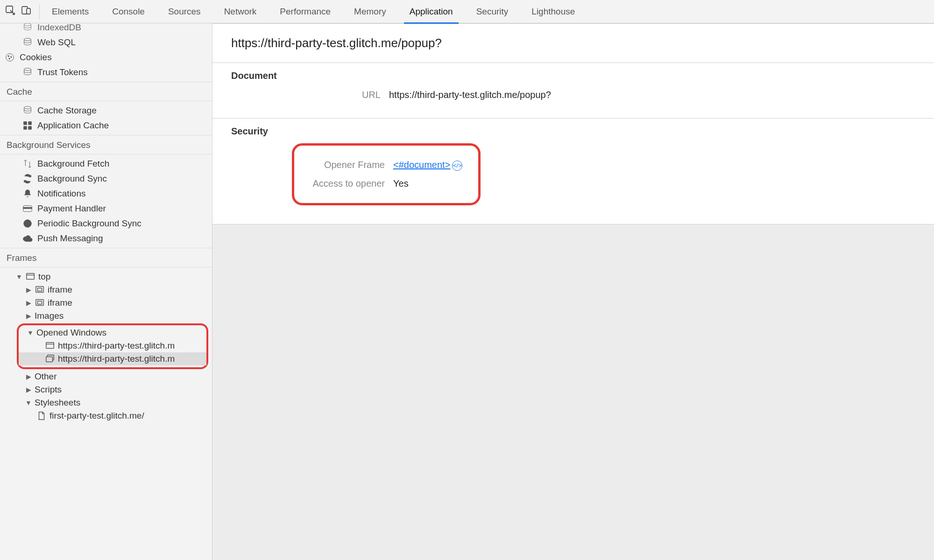 The image size is (934, 560). Describe the element at coordinates (70, 12) in the screenshot. I see `tab-elements: Elements` at that location.